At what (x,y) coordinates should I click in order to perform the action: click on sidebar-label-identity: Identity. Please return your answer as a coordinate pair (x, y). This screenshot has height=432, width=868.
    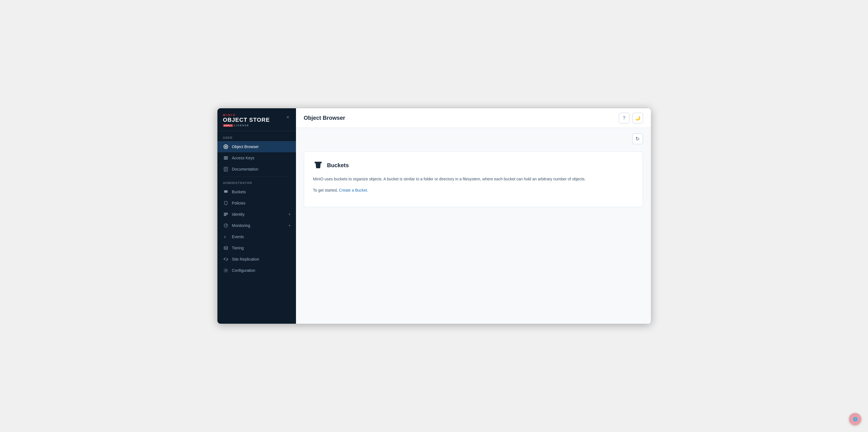
    Looking at the image, I should click on (259, 214).